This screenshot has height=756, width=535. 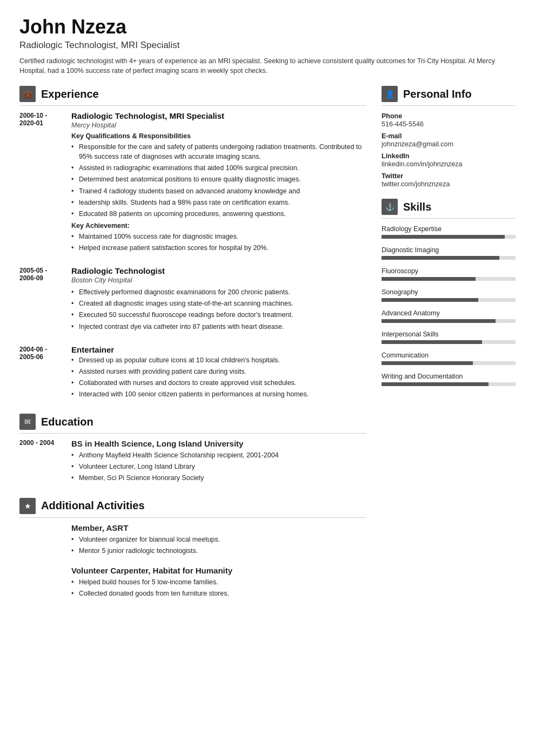 What do you see at coordinates (219, 455) in the screenshot?
I see `list-item: Anthony Mayfield Health Science Scholars…` at bounding box center [219, 455].